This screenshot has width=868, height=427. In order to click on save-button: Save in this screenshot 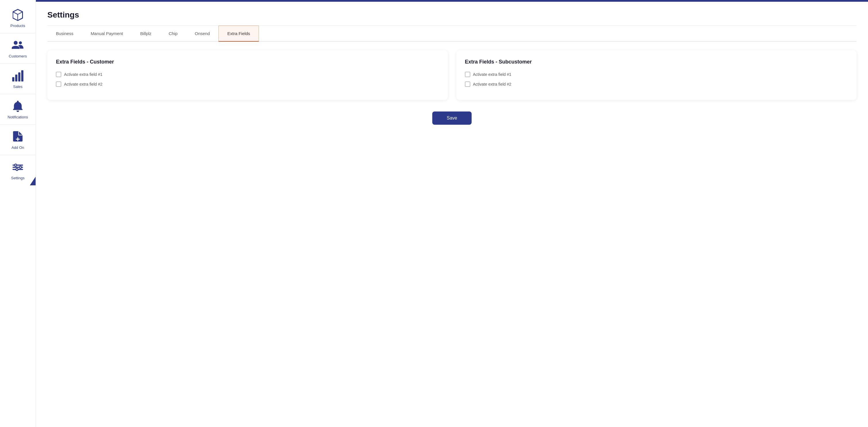, I will do `click(452, 118)`.